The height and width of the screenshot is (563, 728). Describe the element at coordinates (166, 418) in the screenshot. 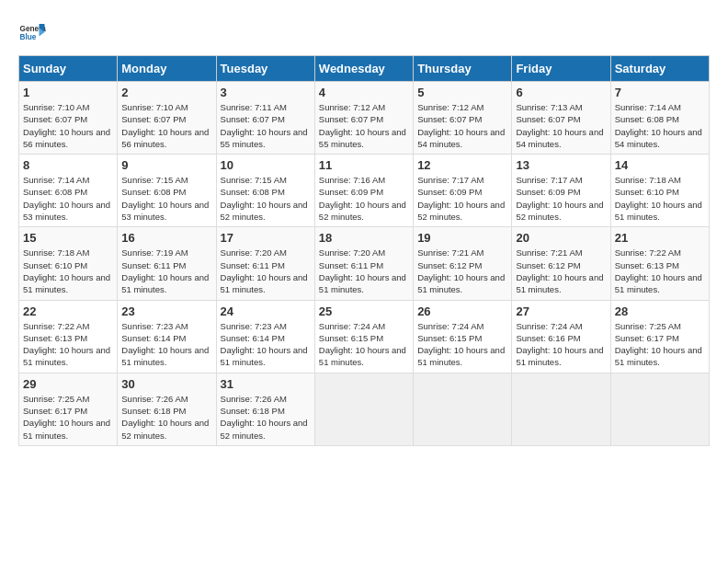

I see `day-info: Sunrise: 7:26 AM Sunset: 6:18 PM Dayligh…` at that location.